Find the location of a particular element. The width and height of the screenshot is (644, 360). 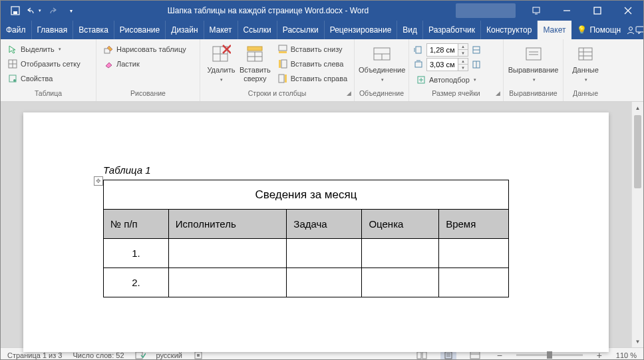

insert-right-icon is located at coordinates (283, 79).